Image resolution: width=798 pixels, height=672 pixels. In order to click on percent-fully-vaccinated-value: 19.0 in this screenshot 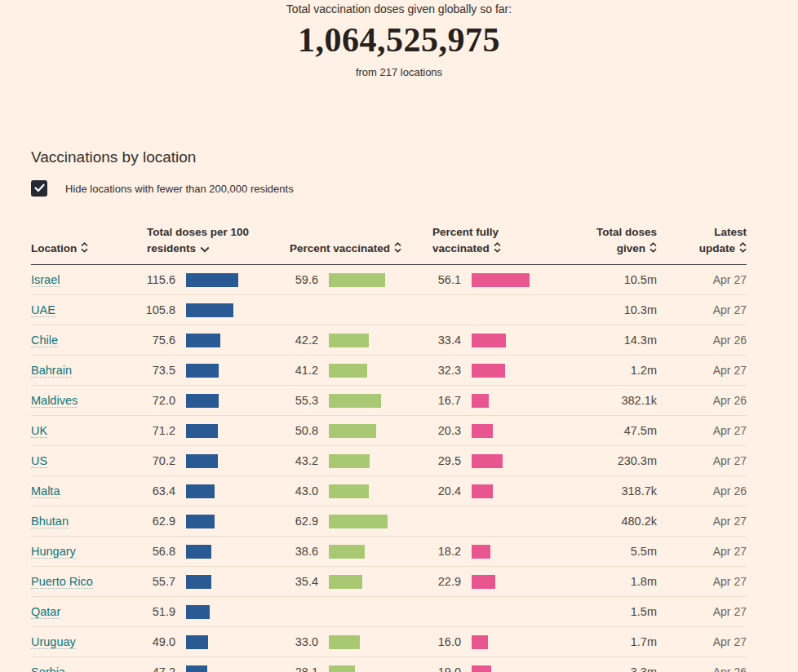, I will do `click(442, 669)`.